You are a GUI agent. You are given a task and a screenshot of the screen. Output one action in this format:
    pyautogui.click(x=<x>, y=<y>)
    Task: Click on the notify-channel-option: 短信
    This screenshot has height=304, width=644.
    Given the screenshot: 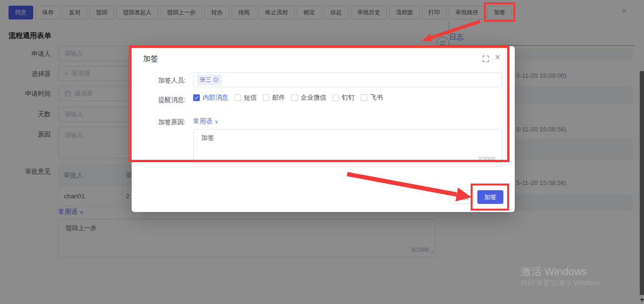 What is the action you would take?
    pyautogui.click(x=245, y=98)
    